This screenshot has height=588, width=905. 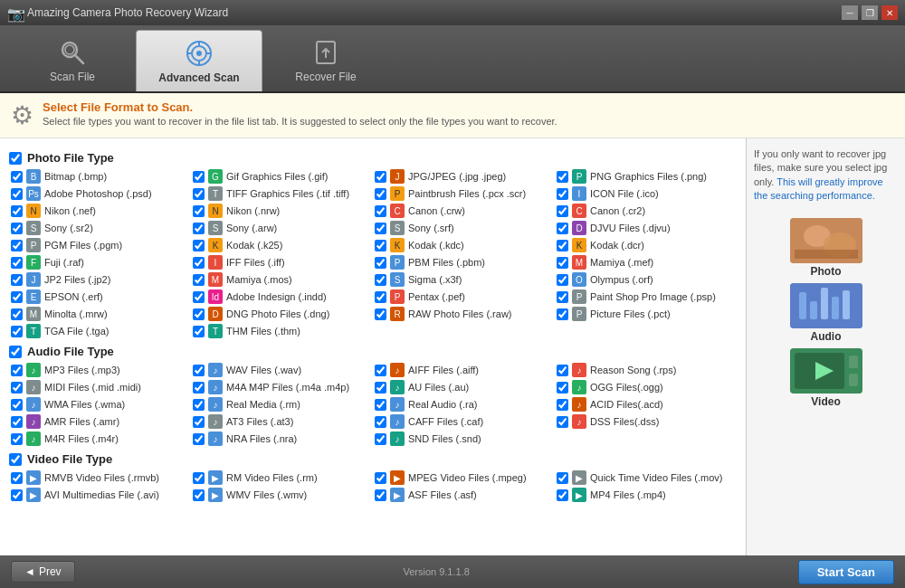 I want to click on mp4-checkbox, so click(x=563, y=496).